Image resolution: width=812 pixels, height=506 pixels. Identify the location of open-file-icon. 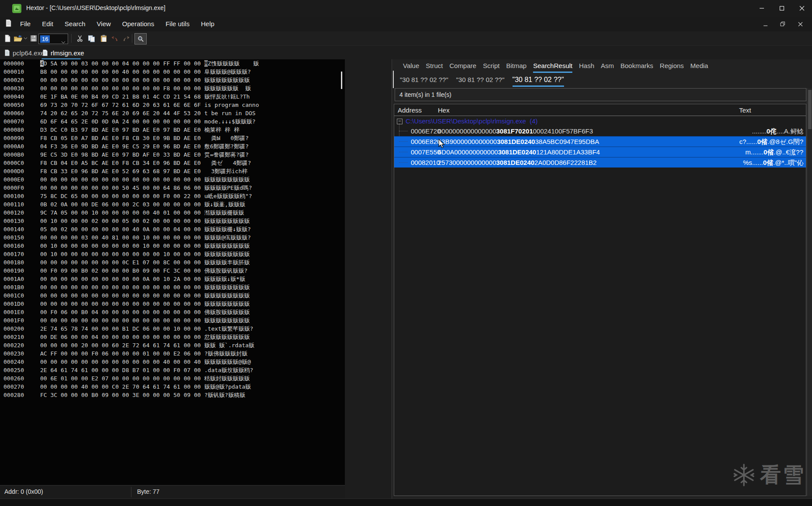
(18, 38).